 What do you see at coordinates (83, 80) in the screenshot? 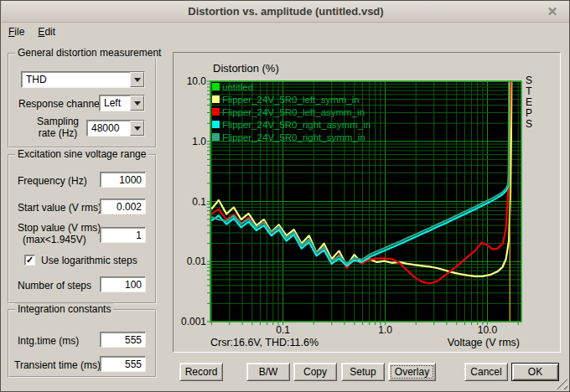
I see `measurement-type-combobox: THD` at bounding box center [83, 80].